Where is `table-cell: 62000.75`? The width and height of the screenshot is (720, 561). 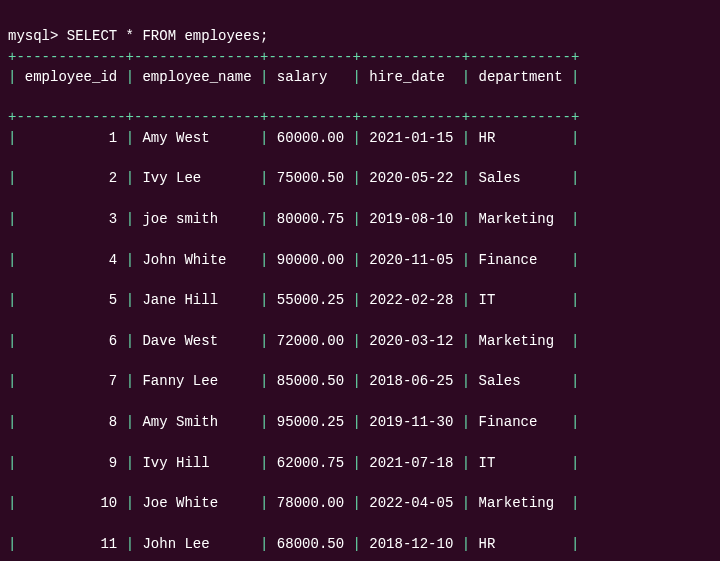 table-cell: 62000.75 is located at coordinates (310, 463).